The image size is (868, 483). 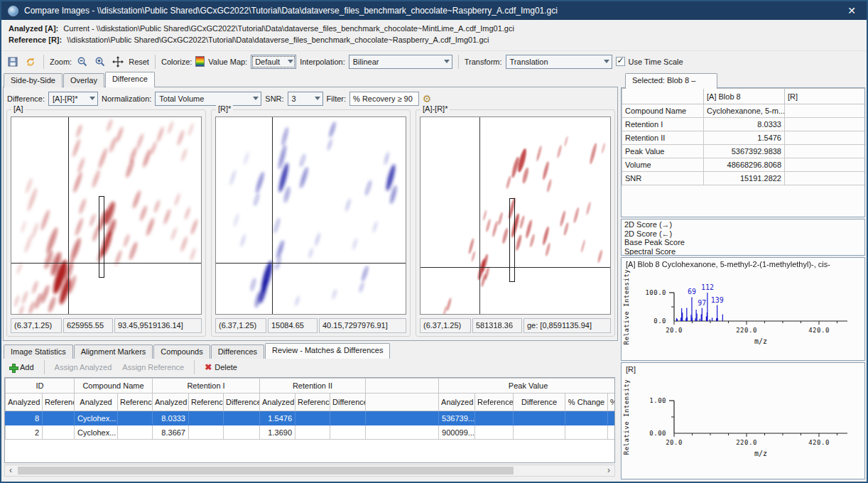 What do you see at coordinates (310, 420) in the screenshot?
I see `matches-table-container: IDCompound NameRetention IRetention IIPe…` at bounding box center [310, 420].